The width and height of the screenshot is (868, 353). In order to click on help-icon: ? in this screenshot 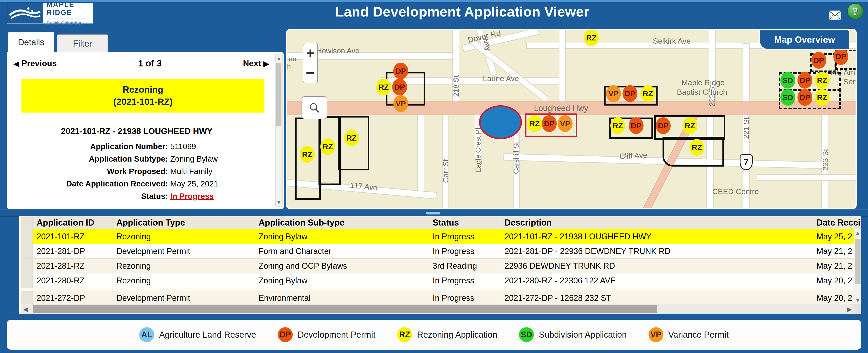, I will do `click(855, 11)`.